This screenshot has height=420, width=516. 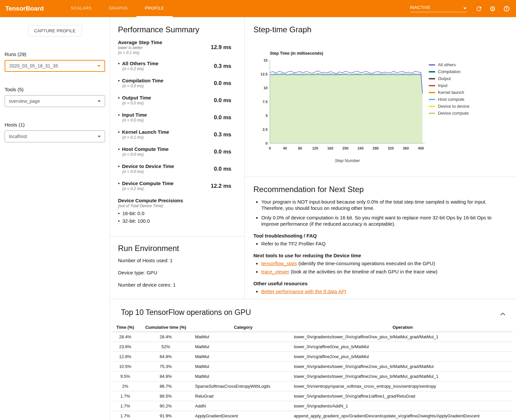 What do you see at coordinates (313, 367) in the screenshot?
I see `table-row: 10.5% 75.3% MatMul tower_0/v/gradients/t…` at bounding box center [313, 367].